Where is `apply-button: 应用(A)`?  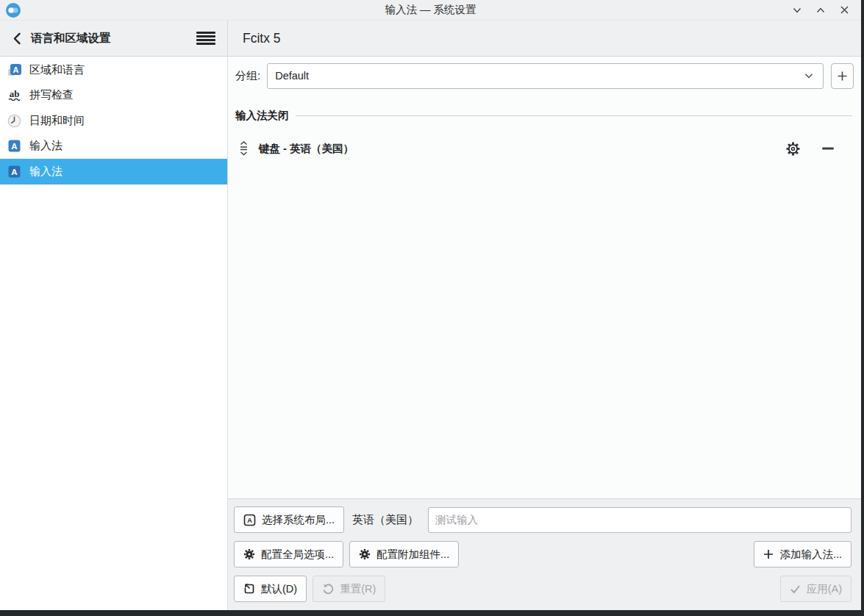
apply-button: 应用(A) is located at coordinates (816, 589).